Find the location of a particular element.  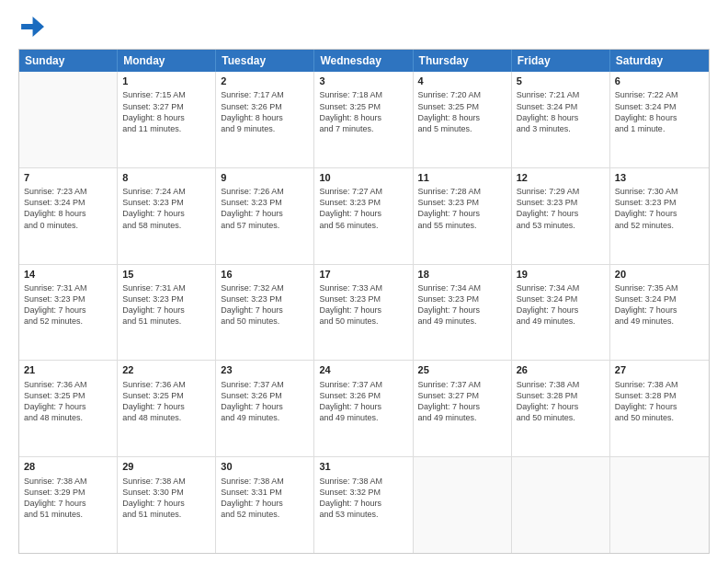

calendar-cell: 17Sunrise: 7:33 AMSunset: 3:23 PMDayligh… is located at coordinates (364, 313).